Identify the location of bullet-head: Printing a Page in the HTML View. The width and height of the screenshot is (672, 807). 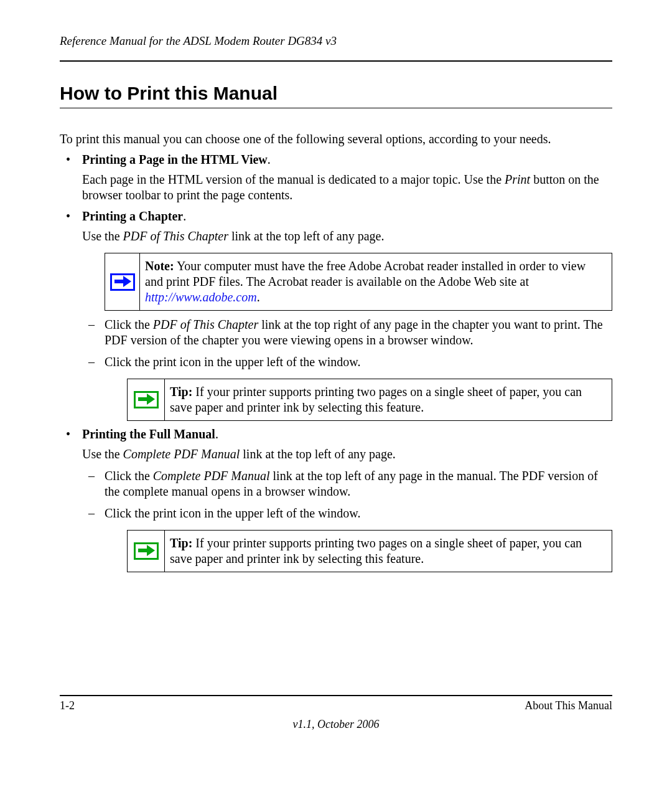
(175, 159).